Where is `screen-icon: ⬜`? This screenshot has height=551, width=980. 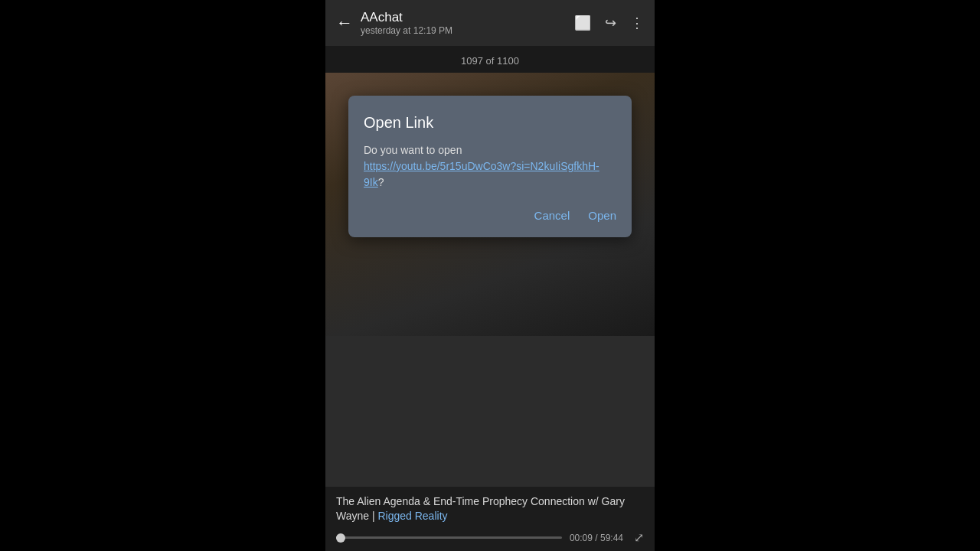
screen-icon: ⬜ is located at coordinates (583, 23).